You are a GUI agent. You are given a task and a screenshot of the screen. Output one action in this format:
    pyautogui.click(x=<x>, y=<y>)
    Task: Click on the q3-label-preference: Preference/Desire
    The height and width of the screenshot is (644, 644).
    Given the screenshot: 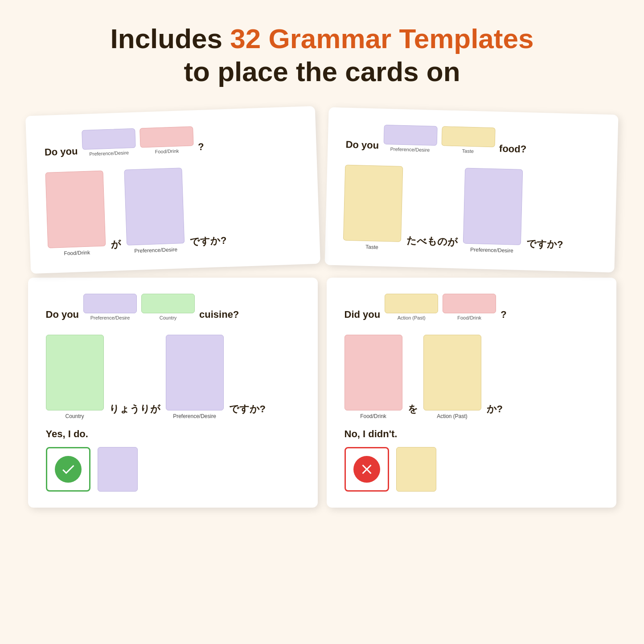 What is the action you would take?
    pyautogui.click(x=111, y=318)
    